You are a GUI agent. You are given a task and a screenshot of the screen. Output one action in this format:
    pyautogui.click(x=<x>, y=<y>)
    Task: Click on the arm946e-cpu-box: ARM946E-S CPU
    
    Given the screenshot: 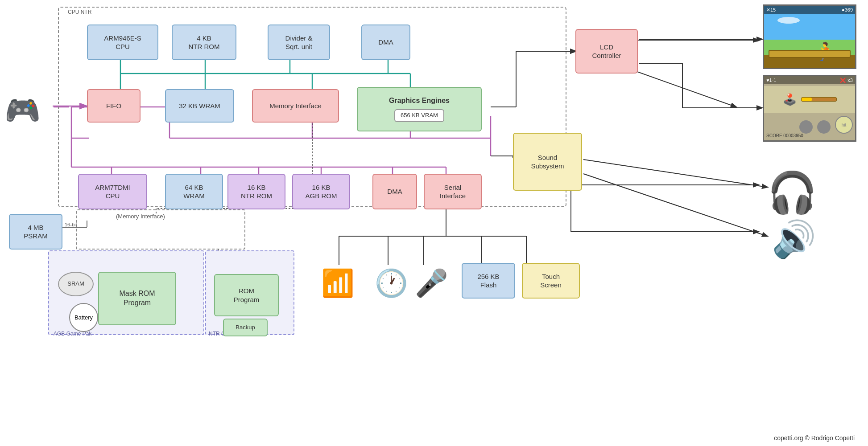 What is the action you would take?
    pyautogui.click(x=123, y=42)
    